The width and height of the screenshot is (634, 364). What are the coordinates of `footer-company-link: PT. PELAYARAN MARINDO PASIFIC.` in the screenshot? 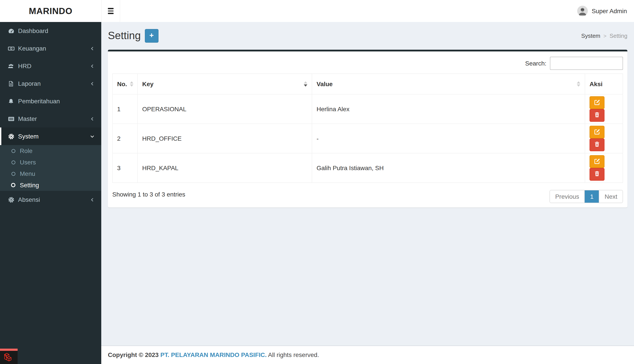 It's located at (213, 355).